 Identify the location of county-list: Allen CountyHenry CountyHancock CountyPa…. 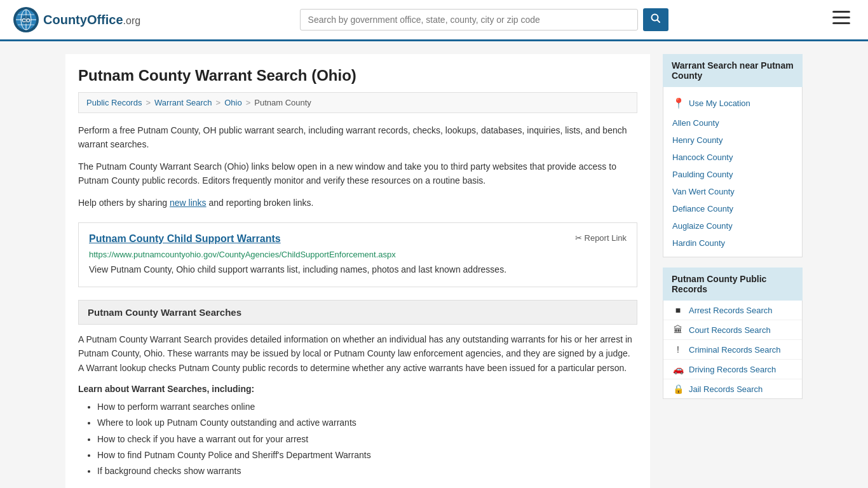
(733, 183).